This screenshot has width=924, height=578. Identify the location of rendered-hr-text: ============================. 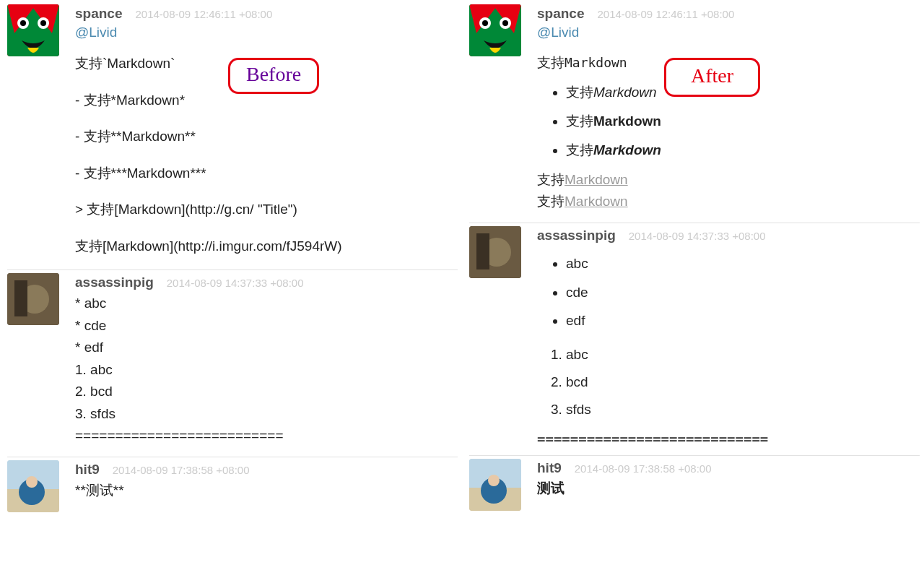
(728, 439).